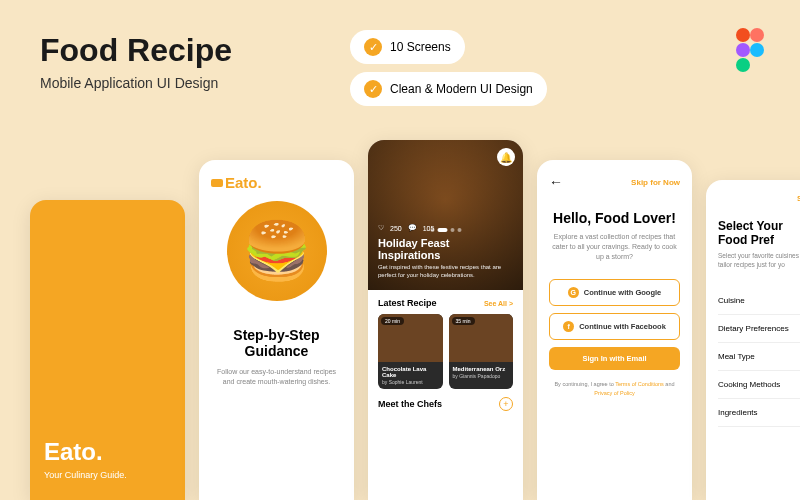 This screenshot has height=500, width=800. I want to click on time-badge: 20 min, so click(392, 321).